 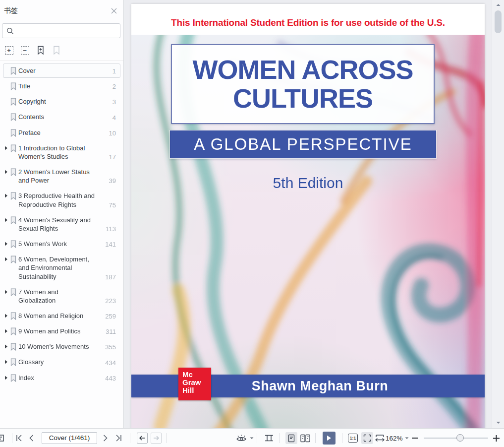 What do you see at coordinates (119, 438) in the screenshot?
I see `last-page-button` at bounding box center [119, 438].